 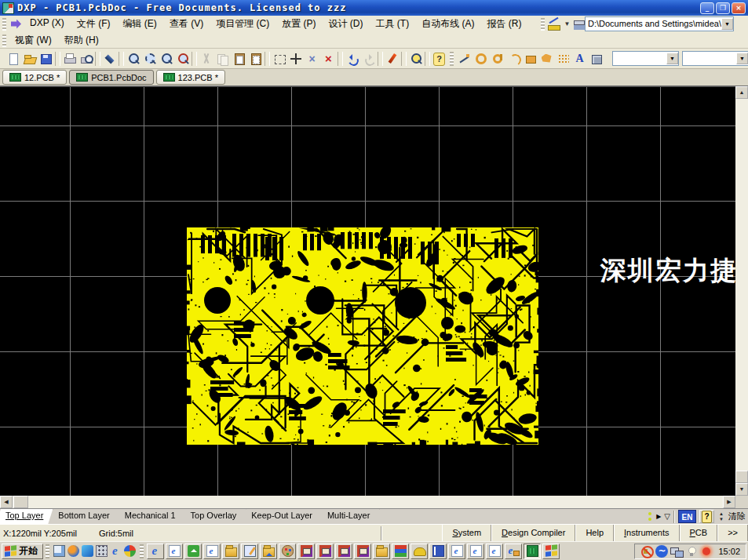 I want to click on menu-project: 项目管理 (C), so click(x=243, y=24).